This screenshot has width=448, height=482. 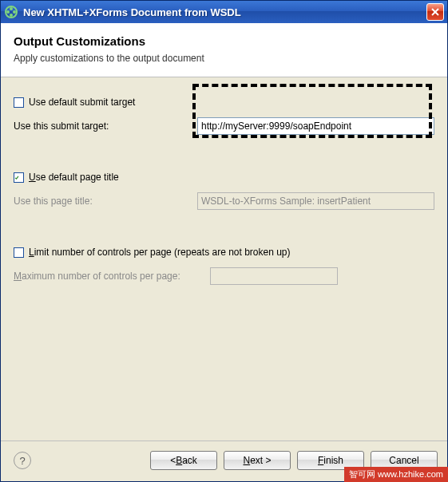 I want to click on next-button: Next >, so click(x=257, y=460).